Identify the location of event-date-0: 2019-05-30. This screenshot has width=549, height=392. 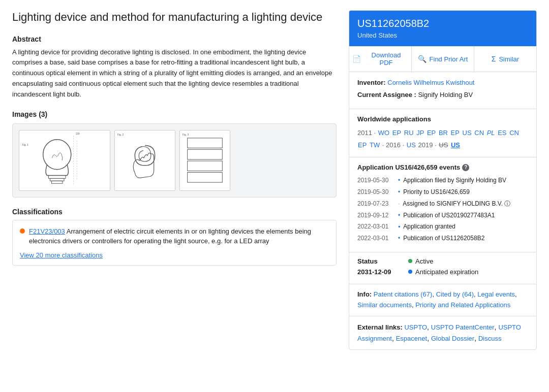
(378, 181).